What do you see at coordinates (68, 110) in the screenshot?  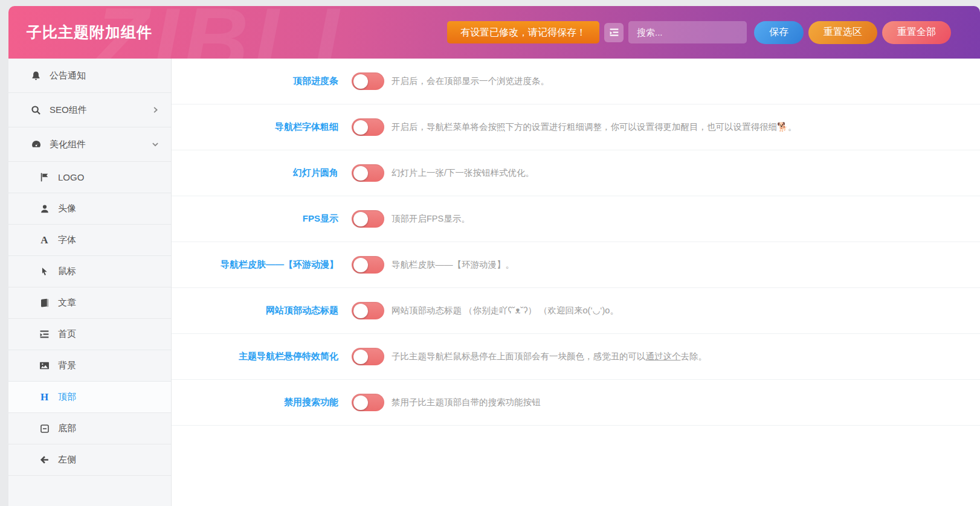 I see `sidebar-item-label: SEO组件` at bounding box center [68, 110].